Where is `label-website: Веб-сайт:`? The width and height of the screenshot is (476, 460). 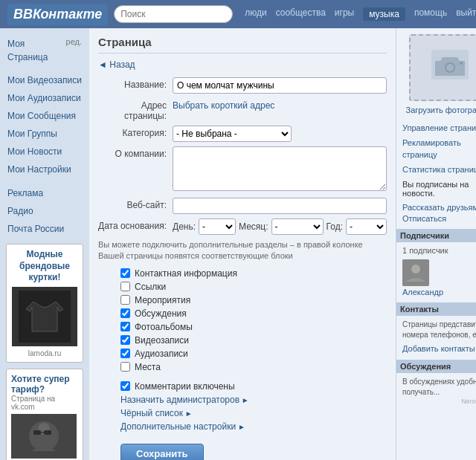 label-website: Веб-сайт: is located at coordinates (135, 204).